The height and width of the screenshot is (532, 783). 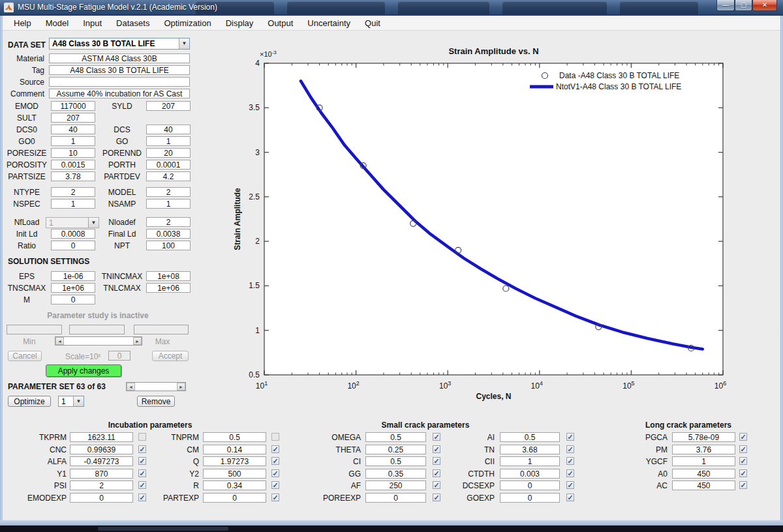 What do you see at coordinates (168, 203) in the screenshot?
I see `field-nsamp: 1` at bounding box center [168, 203].